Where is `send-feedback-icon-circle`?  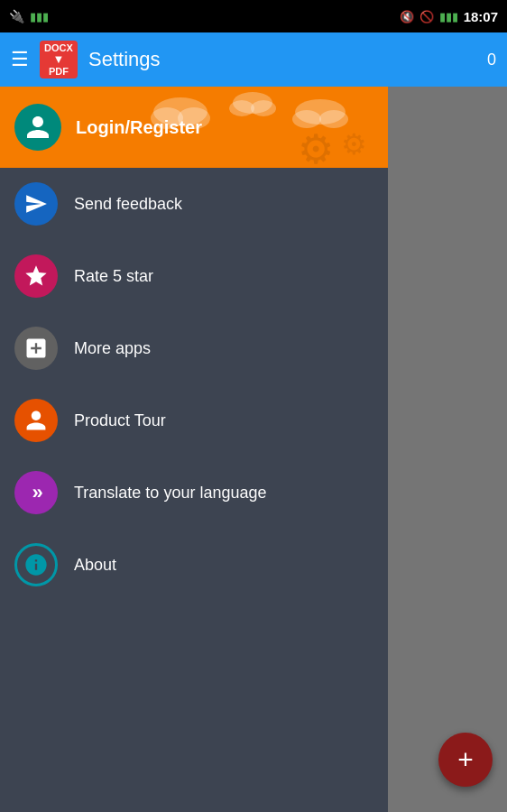
send-feedback-icon-circle is located at coordinates (36, 204).